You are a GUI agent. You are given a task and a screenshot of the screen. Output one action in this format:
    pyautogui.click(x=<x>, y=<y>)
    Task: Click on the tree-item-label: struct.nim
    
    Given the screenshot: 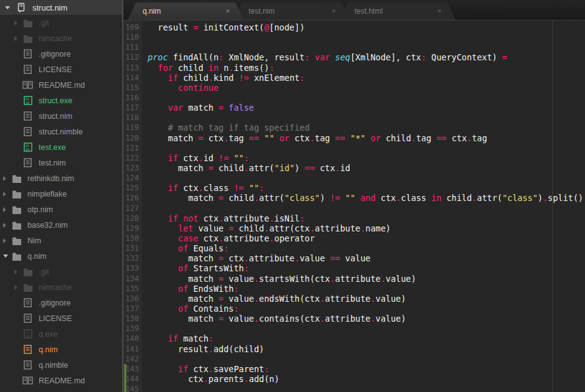 What is the action you would take?
    pyautogui.click(x=55, y=116)
    